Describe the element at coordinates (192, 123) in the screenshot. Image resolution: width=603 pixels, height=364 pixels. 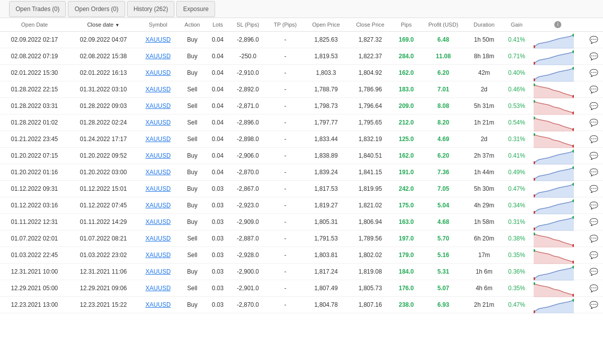
I see `action-cell: Sell` at that location.